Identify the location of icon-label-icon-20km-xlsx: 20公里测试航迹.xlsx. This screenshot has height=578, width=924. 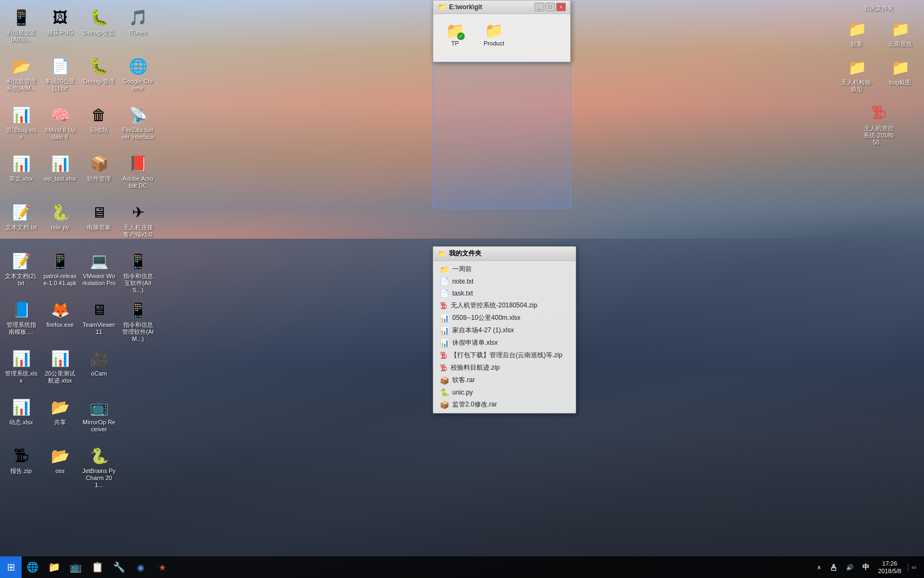
(60, 377).